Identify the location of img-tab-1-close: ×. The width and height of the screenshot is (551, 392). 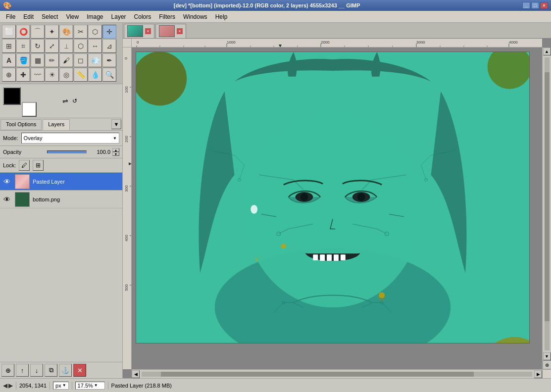
(148, 31).